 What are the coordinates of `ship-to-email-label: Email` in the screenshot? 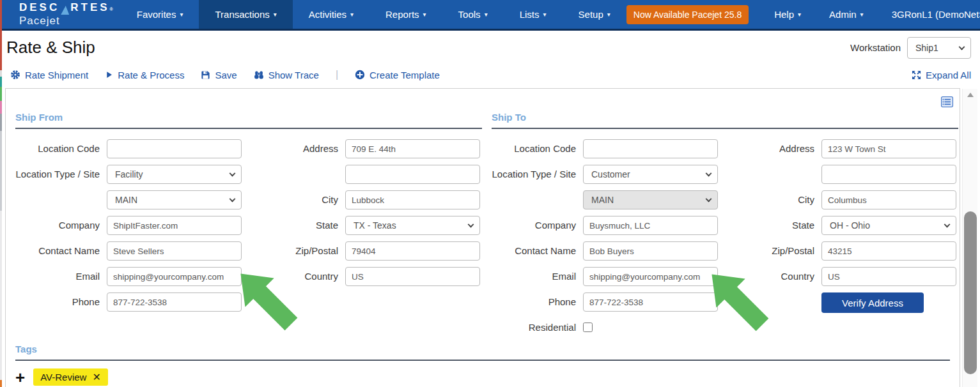 It's located at (534, 277).